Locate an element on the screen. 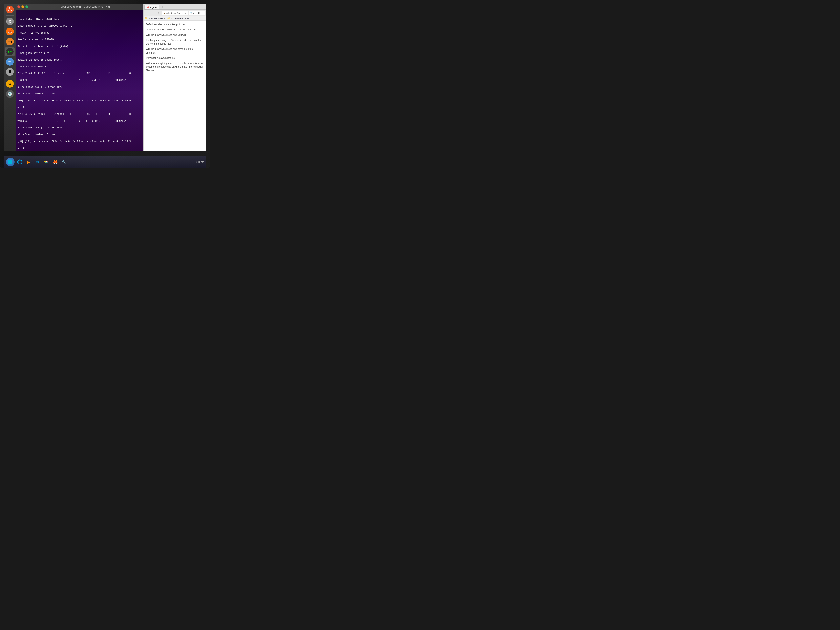 The width and height of the screenshot is (840, 630). term-line-20: 59 80 is located at coordinates (80, 148).